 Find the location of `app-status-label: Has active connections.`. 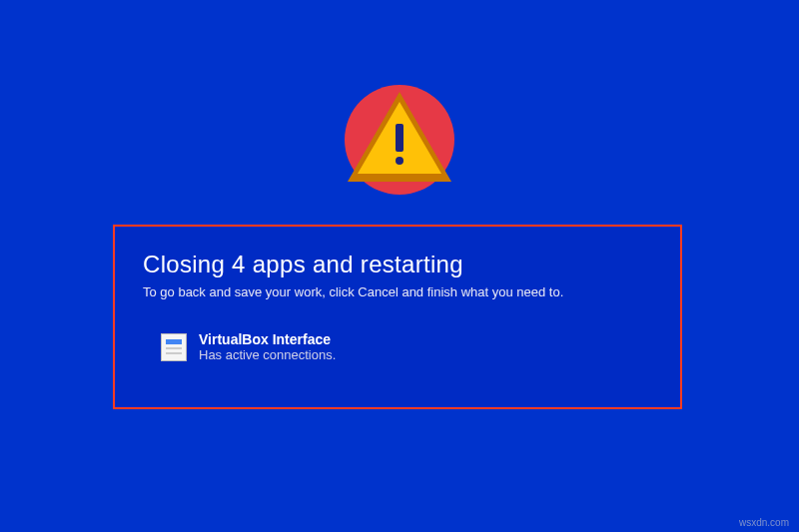

app-status-label: Has active connections. is located at coordinates (268, 355).